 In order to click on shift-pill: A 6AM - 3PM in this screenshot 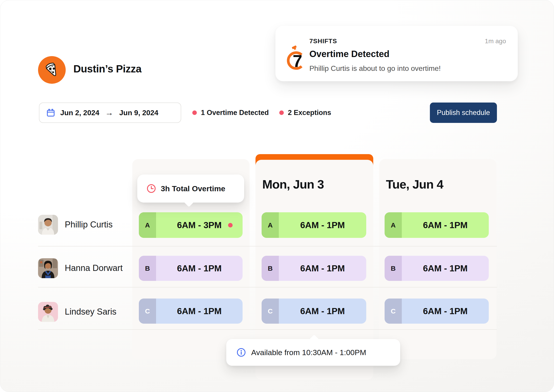, I will do `click(191, 225)`.